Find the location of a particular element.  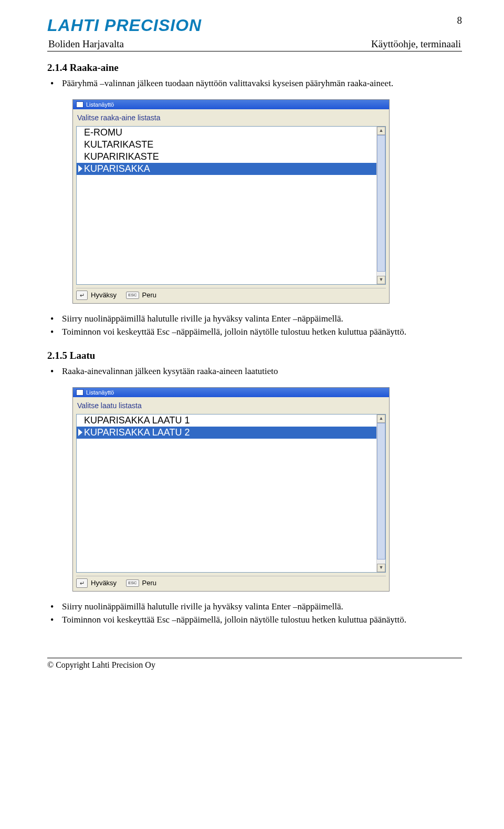

section-heading-raaka-aine: 2.1.4 Raaka-aine is located at coordinates (255, 68).